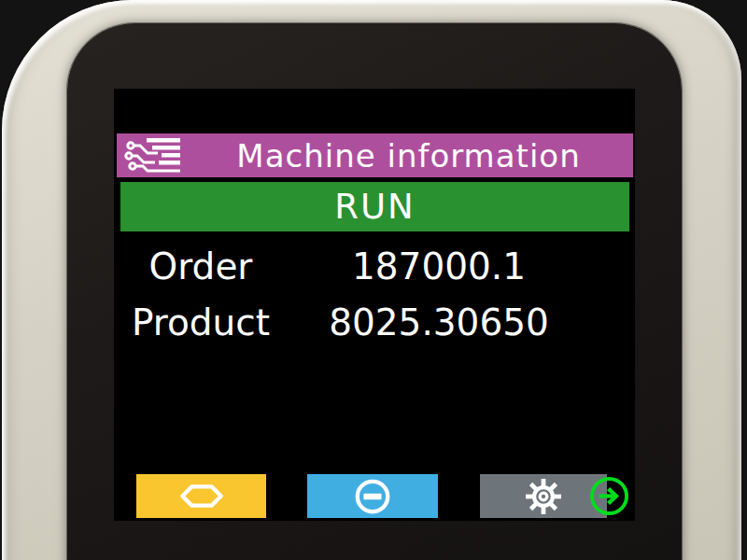 This screenshot has width=747, height=560. I want to click on circle-minus-icon, so click(373, 497).